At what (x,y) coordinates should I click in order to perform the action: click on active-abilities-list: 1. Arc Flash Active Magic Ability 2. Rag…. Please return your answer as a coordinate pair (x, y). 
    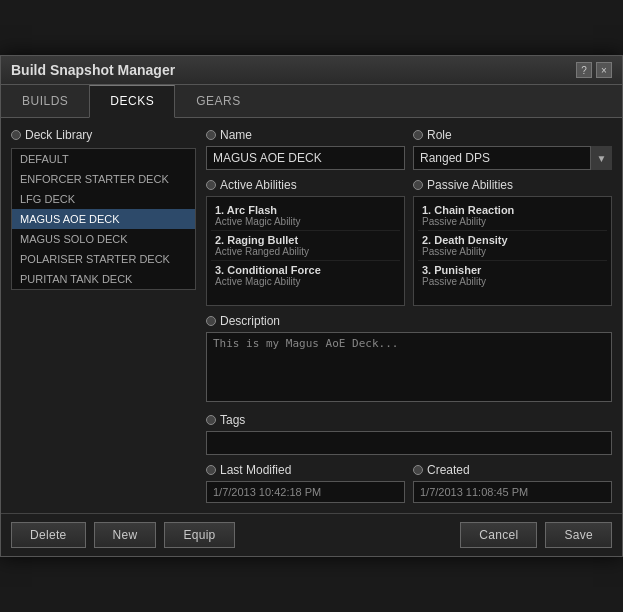
    Looking at the image, I should click on (306, 251).